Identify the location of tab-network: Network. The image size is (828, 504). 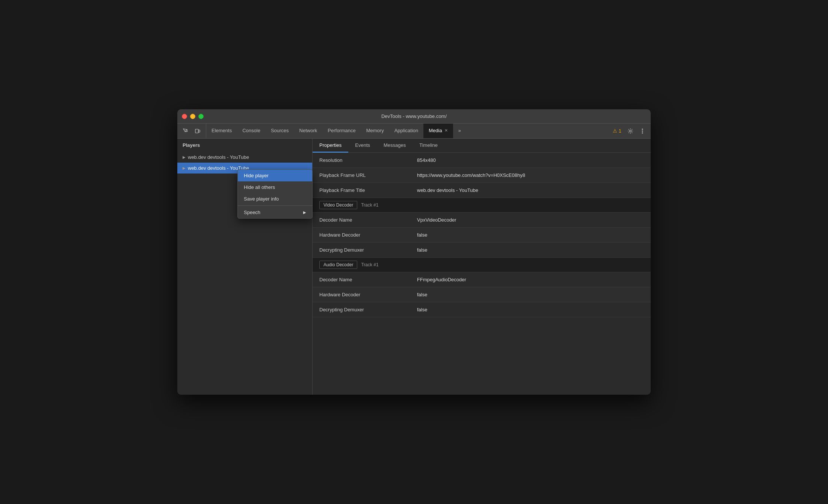
(308, 131).